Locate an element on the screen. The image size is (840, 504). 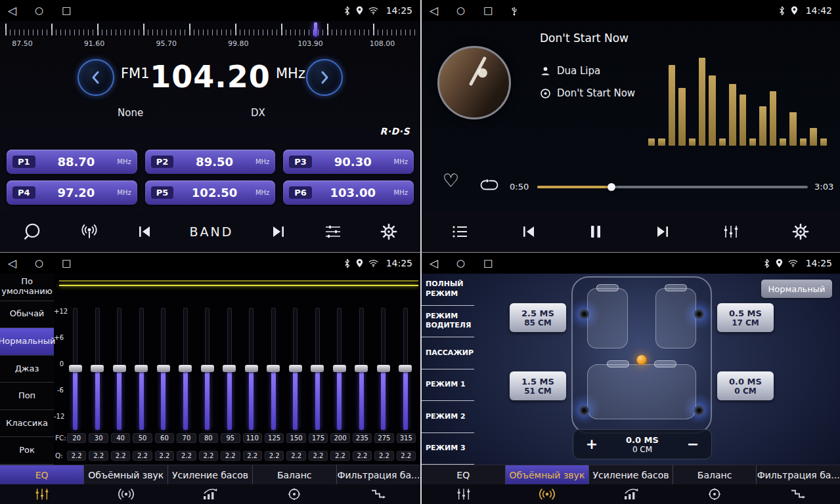
eq-preset-item: Классика is located at coordinates (27, 424).